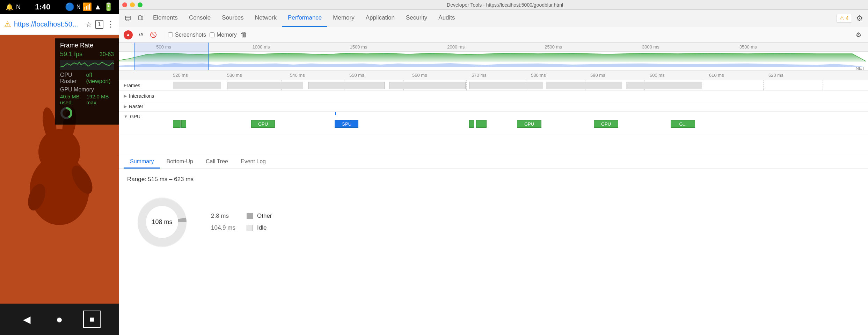 This screenshot has height=335, width=868. Describe the element at coordinates (162, 222) in the screenshot. I see `pie-center-label: 108 ms` at that location.